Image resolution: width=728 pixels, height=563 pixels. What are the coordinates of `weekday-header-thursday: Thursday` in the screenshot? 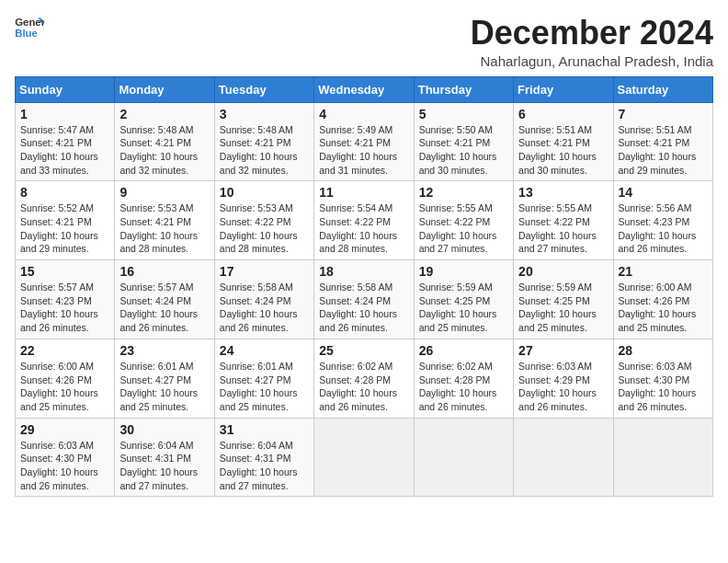 It's located at (463, 89).